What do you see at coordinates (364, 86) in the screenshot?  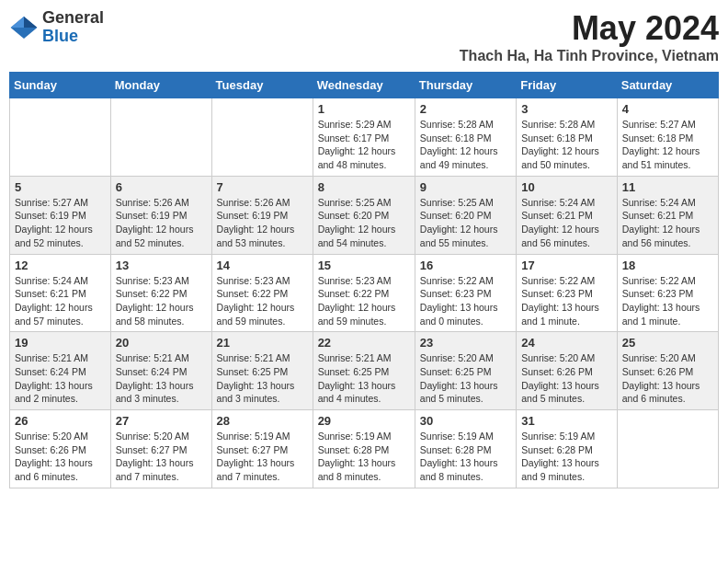 I see `day-header-wednesday: Wednesday` at bounding box center [364, 86].